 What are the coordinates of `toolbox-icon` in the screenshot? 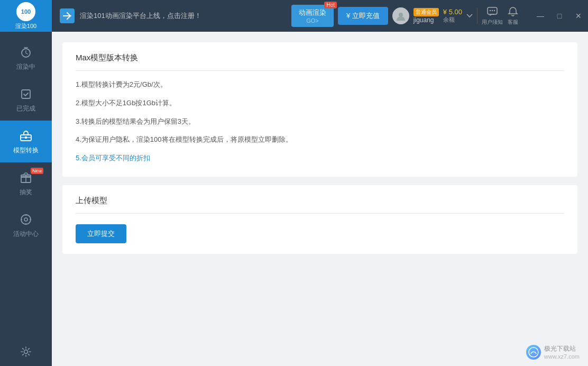 It's located at (26, 136).